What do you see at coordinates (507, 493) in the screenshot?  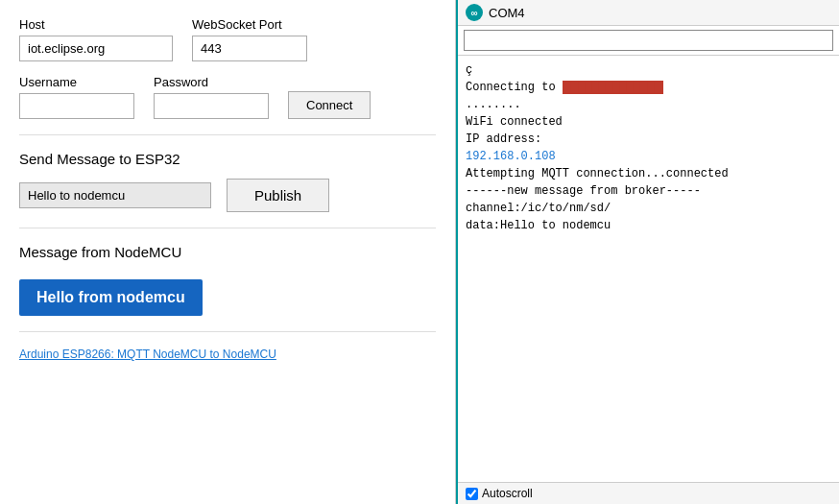 I see `autoscroll-text: Autoscroll` at bounding box center [507, 493].